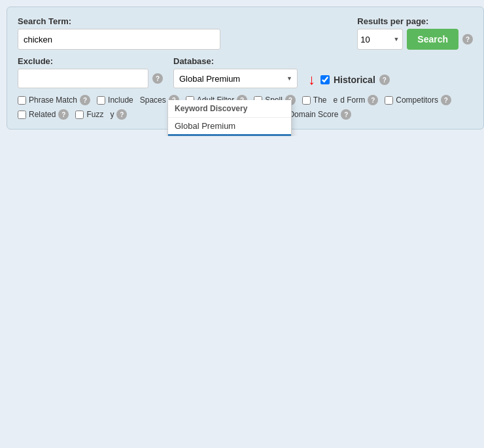  Describe the element at coordinates (120, 100) in the screenshot. I see `include-label: Include` at that location.